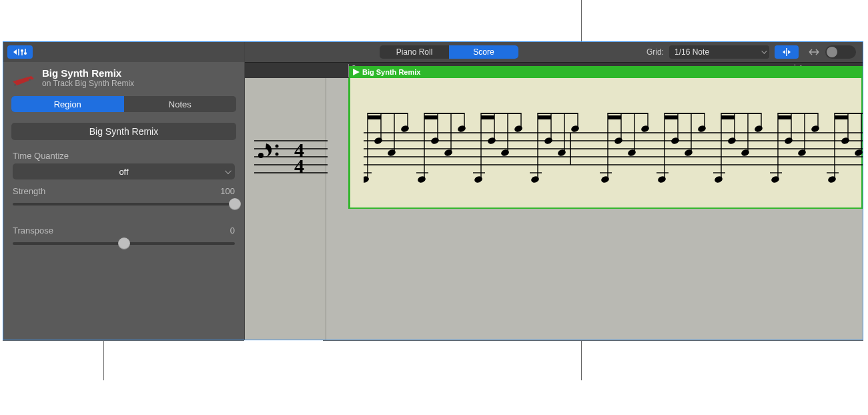 Image resolution: width=868 pixels, height=415 pixels. What do you see at coordinates (33, 231) in the screenshot?
I see `transpose-label: Transpose` at bounding box center [33, 231].